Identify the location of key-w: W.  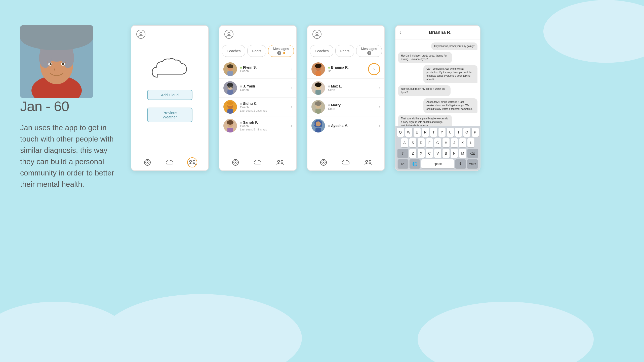
(409, 132).